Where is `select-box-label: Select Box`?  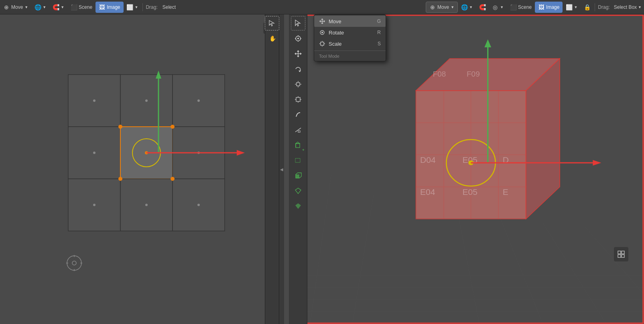
select-box-label: Select Box is located at coordinates (625, 7).